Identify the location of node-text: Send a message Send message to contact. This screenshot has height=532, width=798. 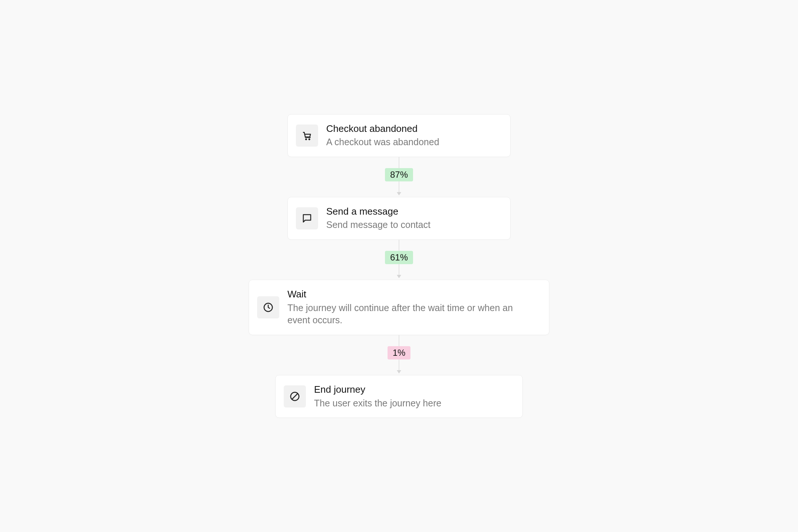
(378, 218).